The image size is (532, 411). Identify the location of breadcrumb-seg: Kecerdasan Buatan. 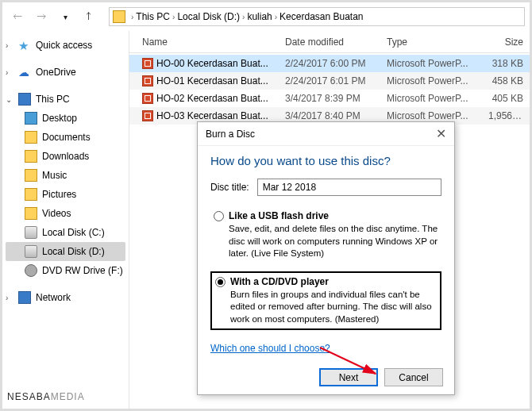
(321, 17).